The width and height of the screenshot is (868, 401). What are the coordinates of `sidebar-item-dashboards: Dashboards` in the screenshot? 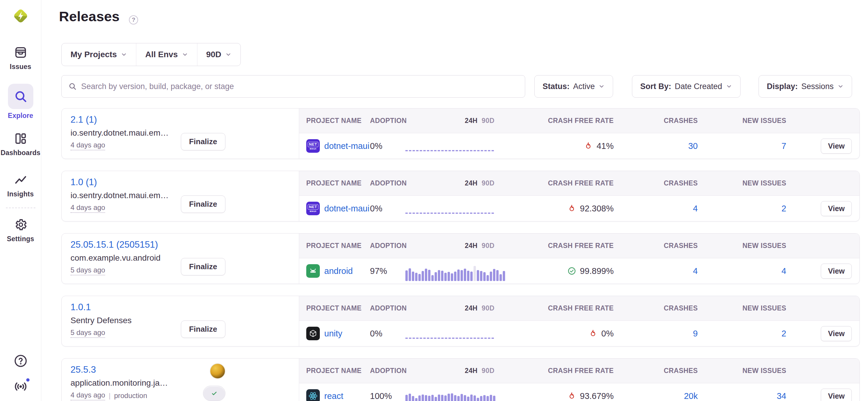 It's located at (21, 144).